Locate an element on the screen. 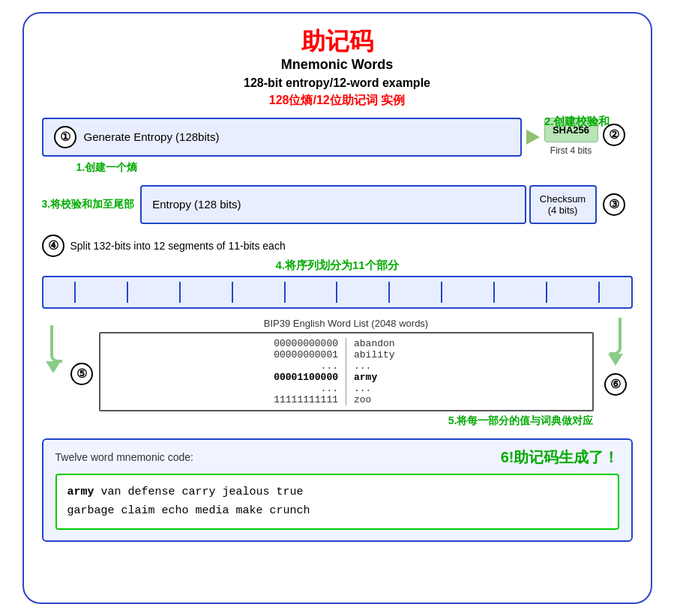 This screenshot has height=616, width=674. step4-circle: ④ is located at coordinates (53, 246).